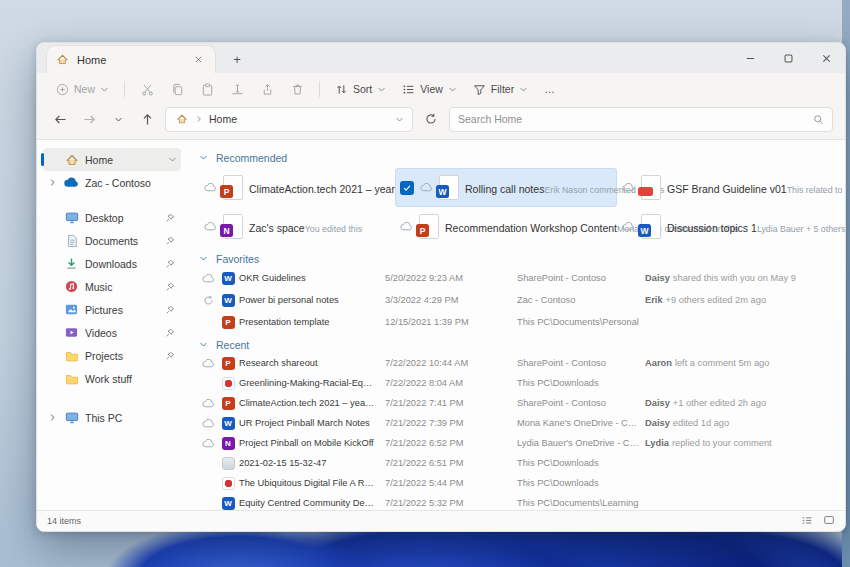  Describe the element at coordinates (112, 160) in the screenshot. I see `sidebar-item-home: Home` at that location.